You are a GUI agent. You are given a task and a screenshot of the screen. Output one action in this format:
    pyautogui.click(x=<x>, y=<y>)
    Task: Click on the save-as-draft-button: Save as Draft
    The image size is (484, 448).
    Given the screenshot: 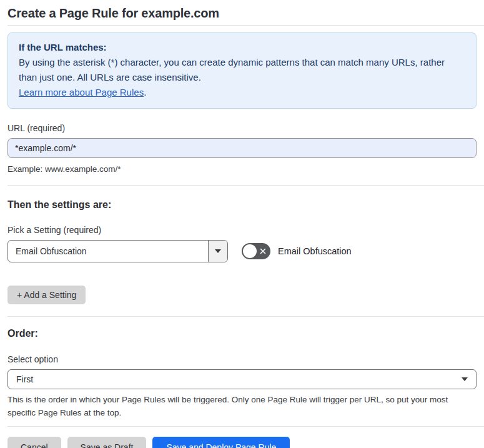 What is the action you would take?
    pyautogui.click(x=107, y=442)
    